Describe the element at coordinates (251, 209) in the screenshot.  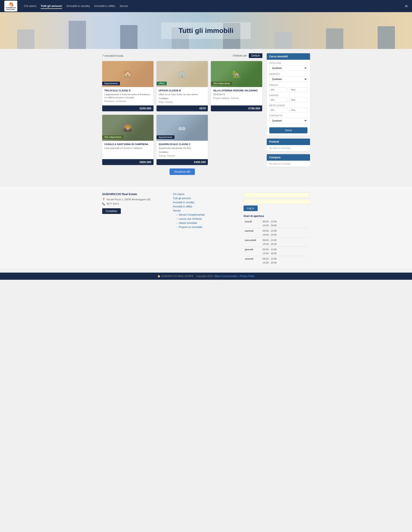
I see `login-button: Log in` at that location.